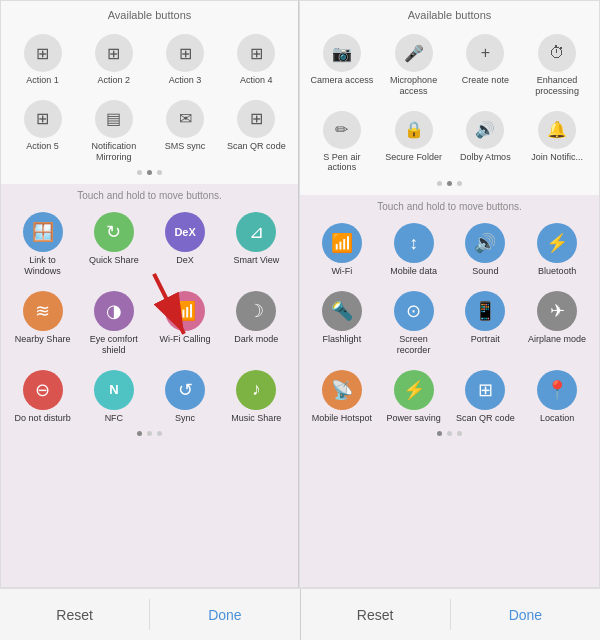  I want to click on bluetooth-icon: ⚡, so click(557, 243).